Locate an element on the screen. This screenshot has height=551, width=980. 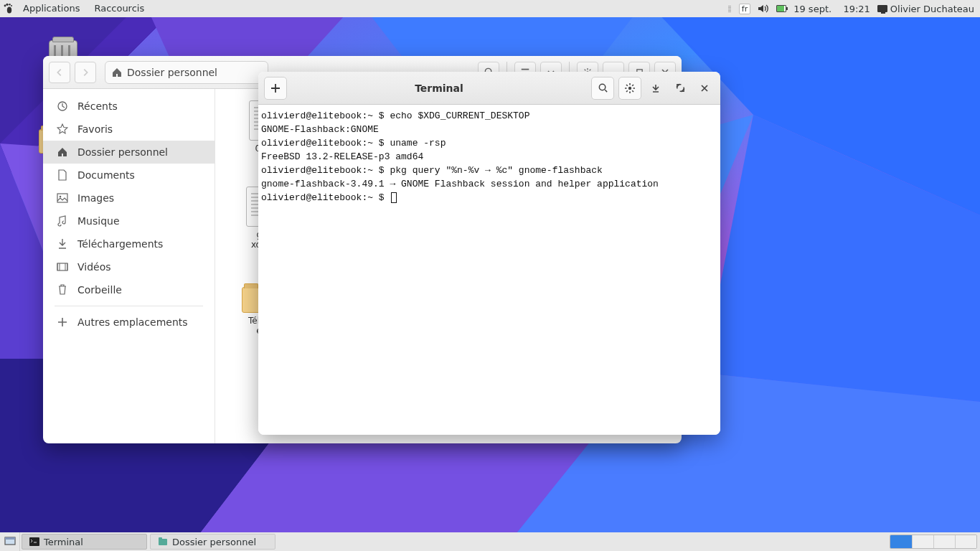
arrow-right-icon is located at coordinates (85, 72).